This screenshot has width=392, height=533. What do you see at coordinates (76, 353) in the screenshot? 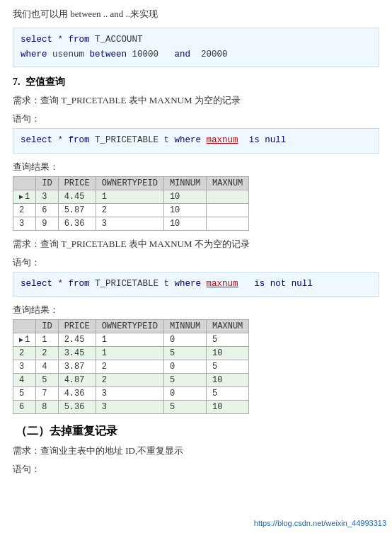
I see `cell-price: 3.45` at bounding box center [76, 353].